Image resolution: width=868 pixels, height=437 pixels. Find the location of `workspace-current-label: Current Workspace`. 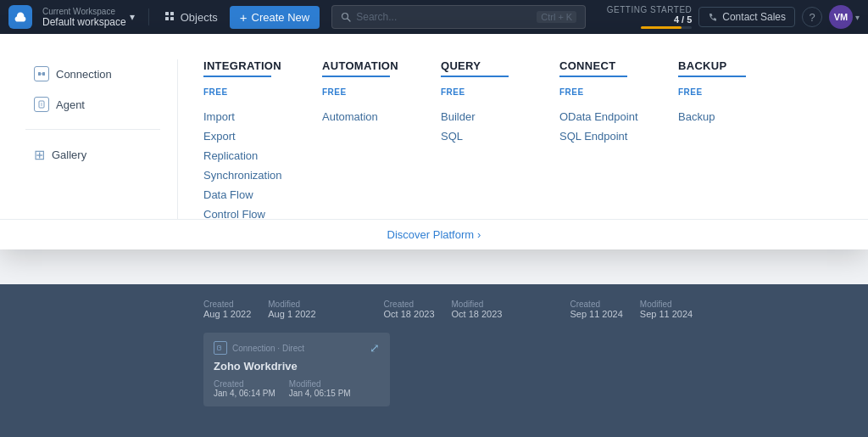

workspace-current-label: Current Workspace is located at coordinates (85, 12).